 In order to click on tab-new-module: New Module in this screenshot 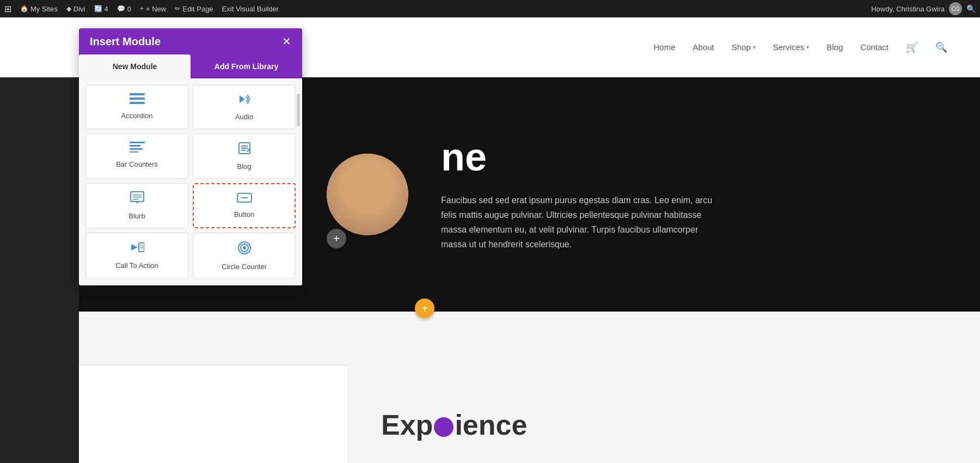, I will do `click(135, 66)`.